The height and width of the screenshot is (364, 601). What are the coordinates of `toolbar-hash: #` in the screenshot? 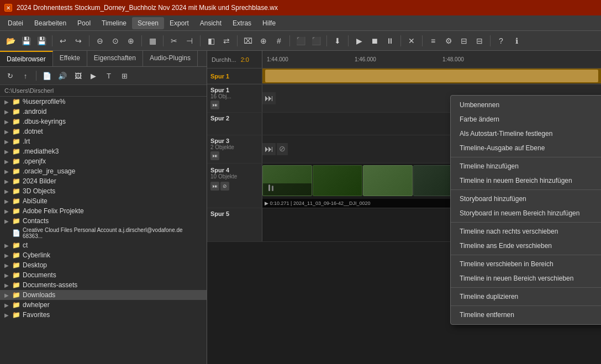 It's located at (279, 41).